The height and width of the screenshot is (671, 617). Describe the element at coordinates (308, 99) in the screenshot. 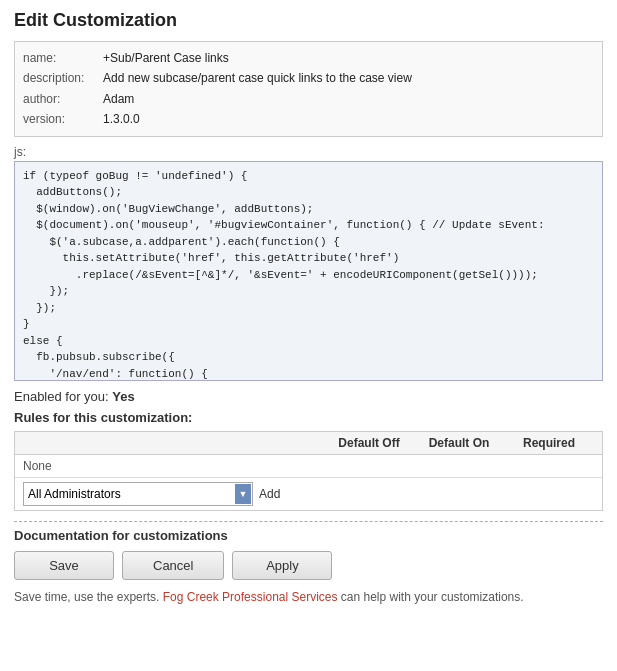

I see `meta-author-row: author: Adam` at that location.